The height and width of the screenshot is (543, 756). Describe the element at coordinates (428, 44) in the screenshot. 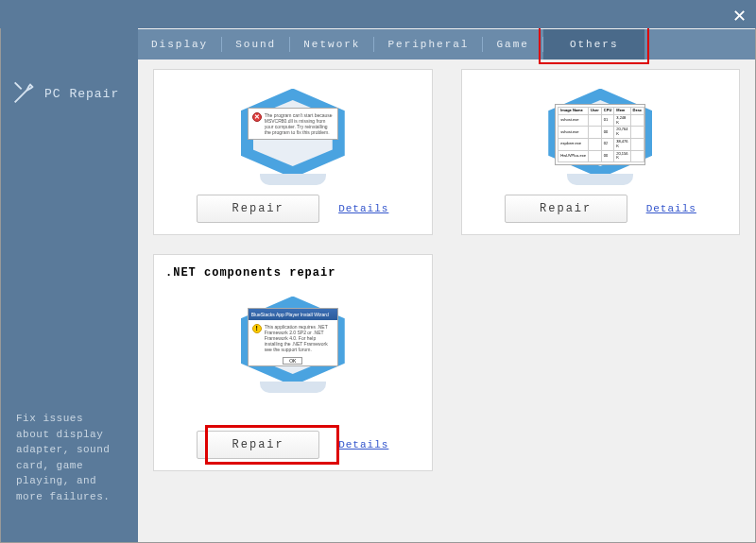

I see `tab-peripheral: Peripheral` at that location.